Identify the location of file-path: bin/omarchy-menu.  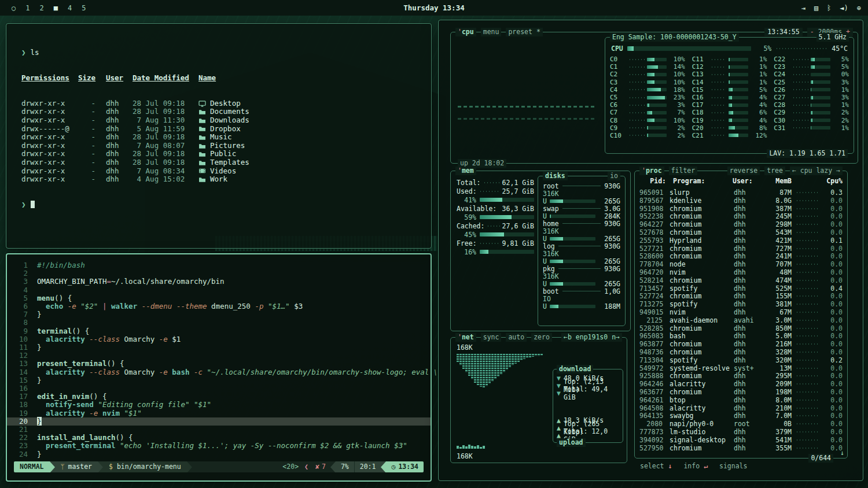
(149, 467).